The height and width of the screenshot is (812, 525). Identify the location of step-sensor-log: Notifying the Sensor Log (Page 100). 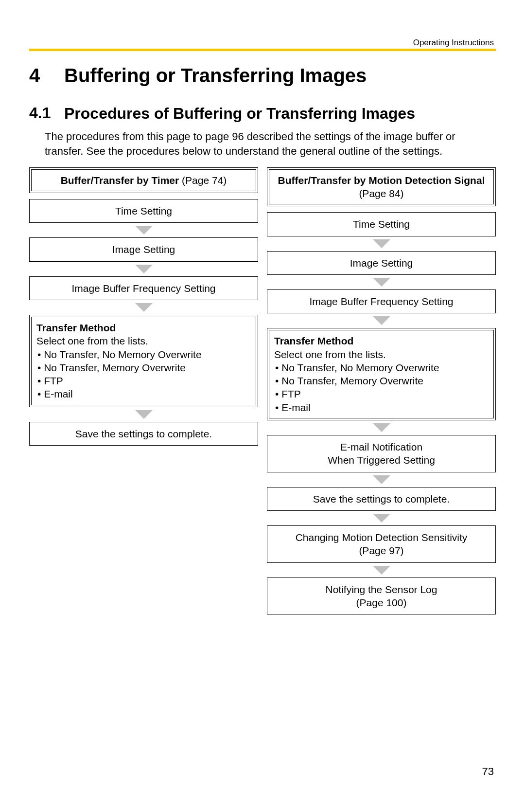
(381, 596).